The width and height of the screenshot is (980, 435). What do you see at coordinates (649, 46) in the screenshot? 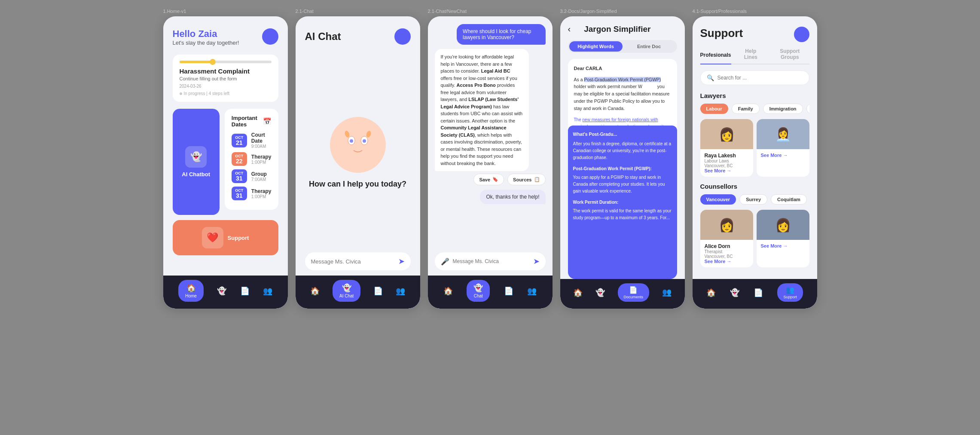
I see `tab-entire-doc: Entire Doc` at bounding box center [649, 46].